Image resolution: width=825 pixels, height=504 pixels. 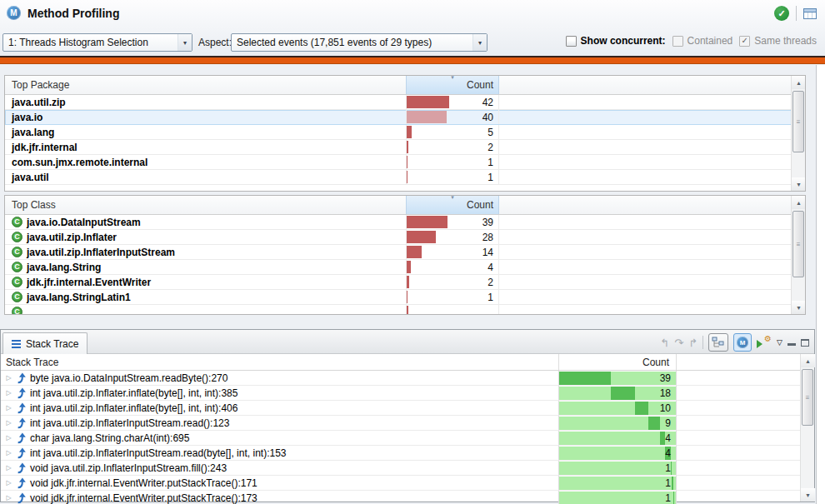 I want to click on top-package-scrollbar: ▲ ≡ ▼, so click(x=798, y=133).